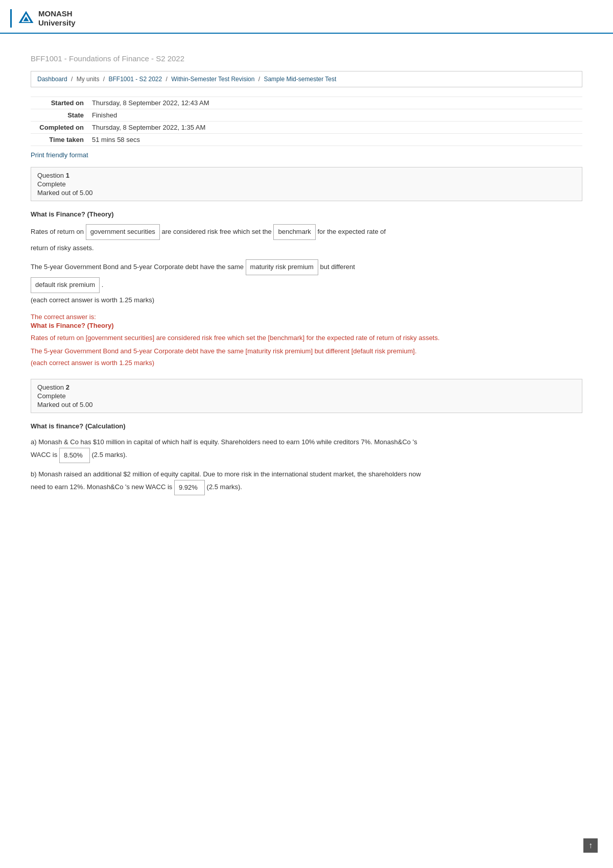 This screenshot has height=868, width=613. I want to click on time-label: Time taken, so click(61, 140).